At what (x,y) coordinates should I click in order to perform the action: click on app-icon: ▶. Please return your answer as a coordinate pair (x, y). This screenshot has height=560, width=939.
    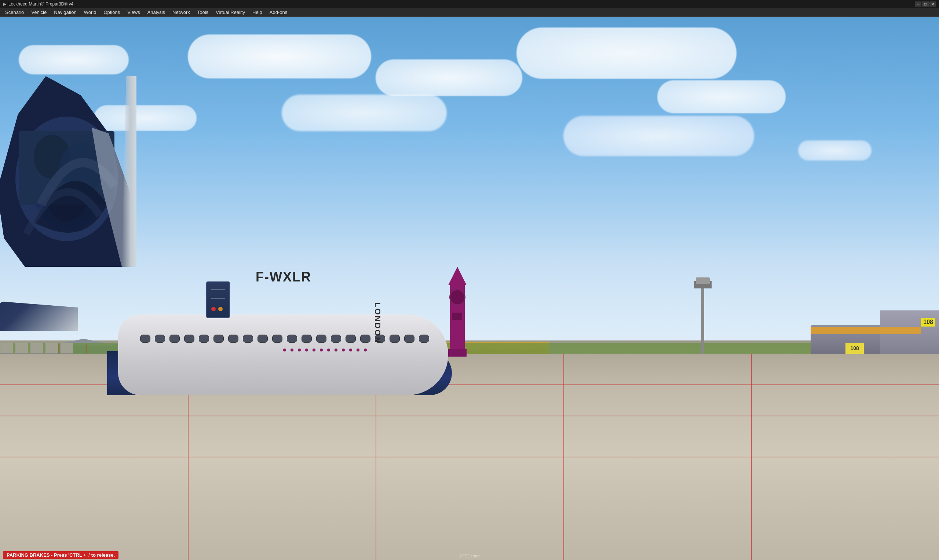
    Looking at the image, I should click on (5, 4).